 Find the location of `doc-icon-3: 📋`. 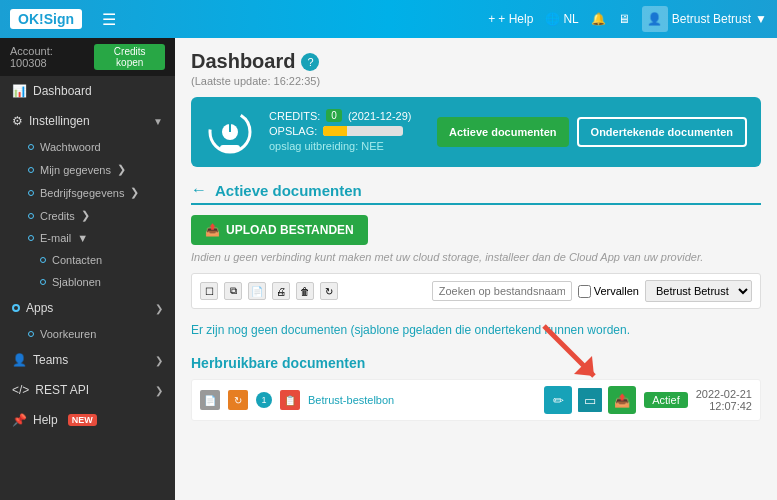

doc-icon-3: 📋 is located at coordinates (290, 400).